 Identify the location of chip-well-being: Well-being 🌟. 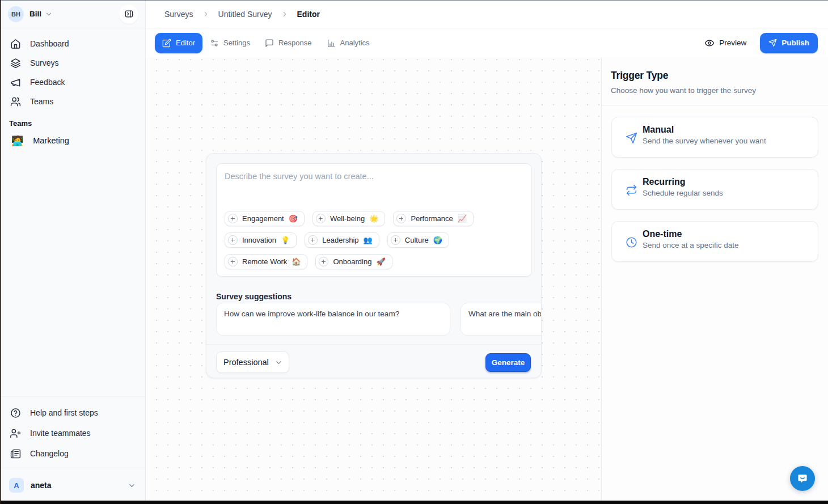
(349, 219).